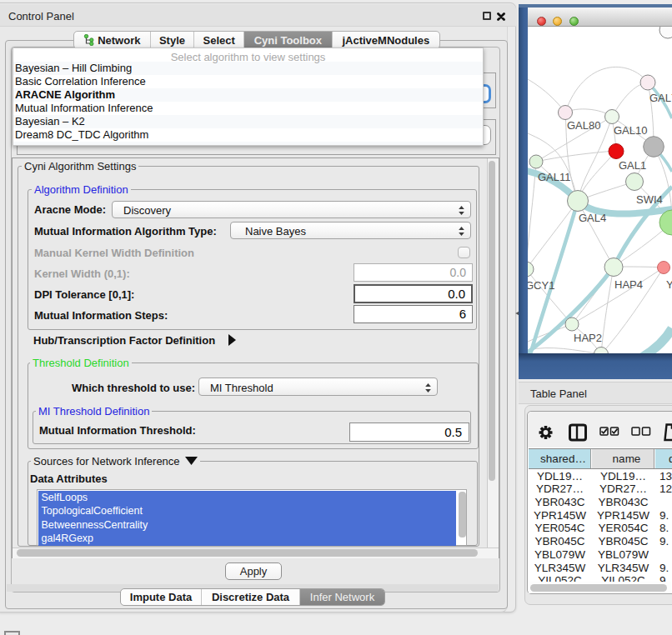  What do you see at coordinates (541, 285) in the screenshot?
I see `svg-text: GCY1` at bounding box center [541, 285].